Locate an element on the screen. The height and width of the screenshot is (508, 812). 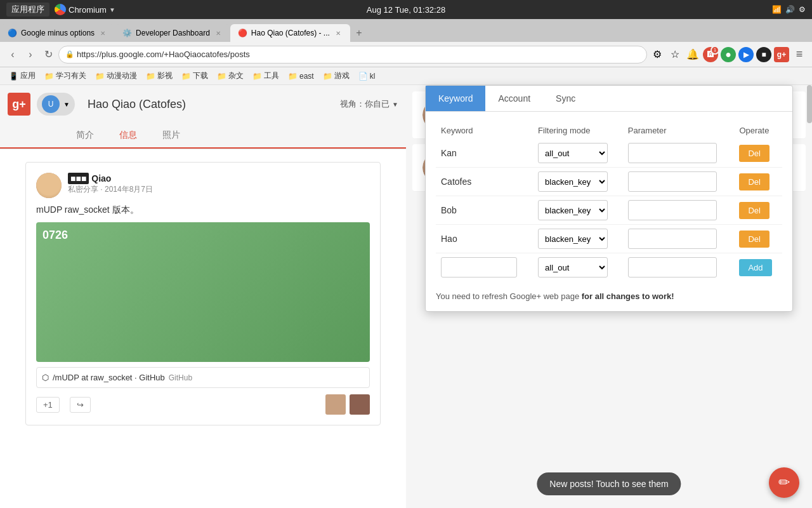
new-mode-select: all_out blacken_key highlight is located at coordinates (573, 267).